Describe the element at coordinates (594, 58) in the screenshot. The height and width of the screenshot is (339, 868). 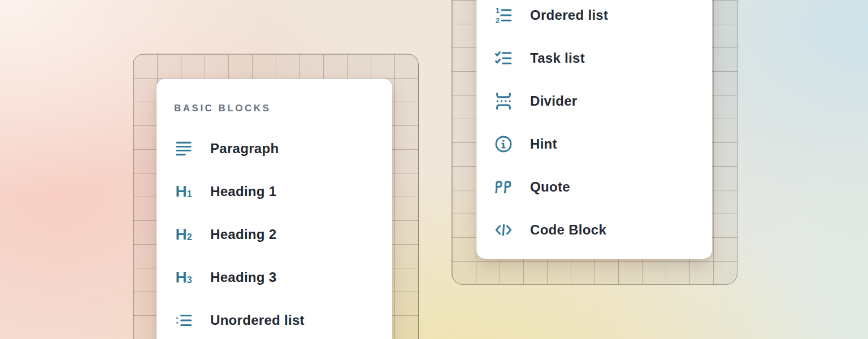
I see `menu-item-task-list: Task list` at that location.